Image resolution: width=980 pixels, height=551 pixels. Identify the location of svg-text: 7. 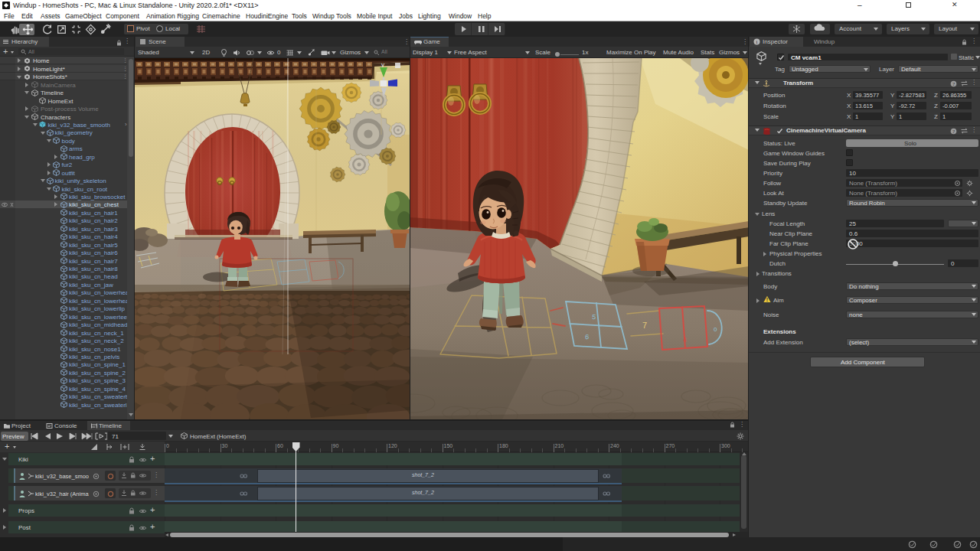
(645, 325).